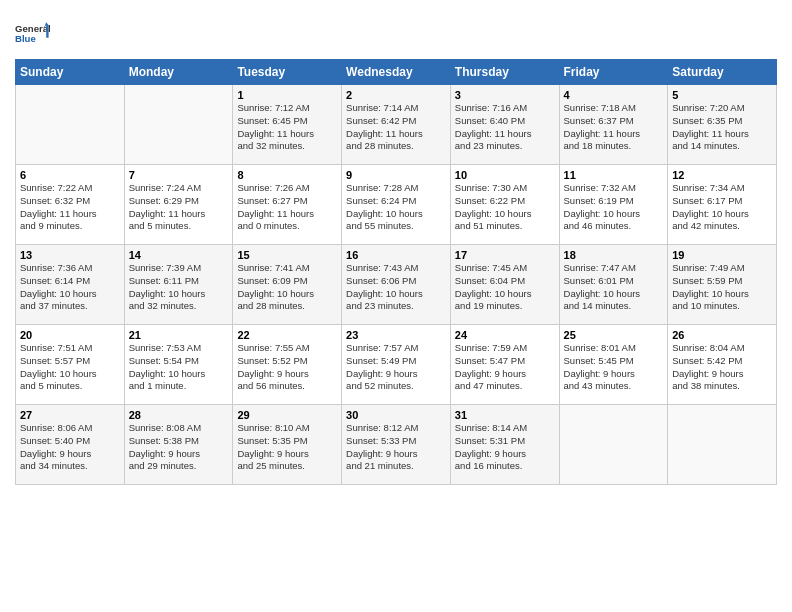 This screenshot has height=612, width=792. What do you see at coordinates (396, 208) in the screenshot?
I see `day-info: Sunrise: 7:28 AM Sunset: 6:24 PM Dayligh…` at bounding box center [396, 208].